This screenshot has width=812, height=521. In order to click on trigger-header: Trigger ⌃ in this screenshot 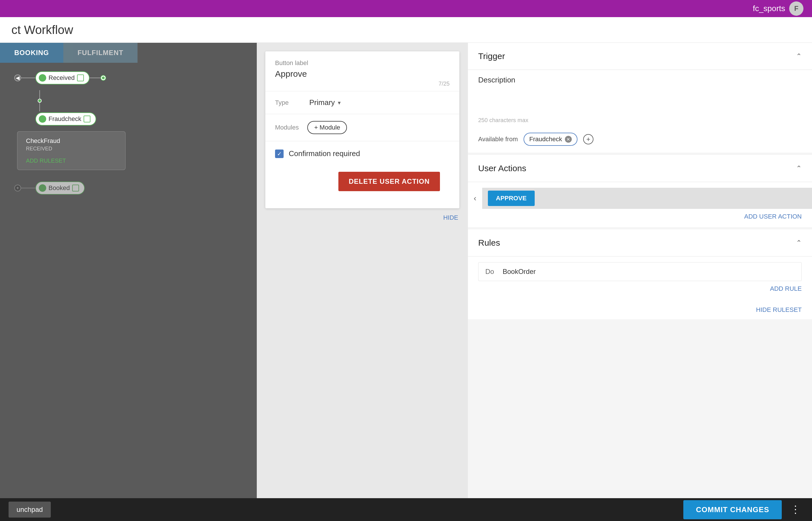, I will do `click(640, 56)`.